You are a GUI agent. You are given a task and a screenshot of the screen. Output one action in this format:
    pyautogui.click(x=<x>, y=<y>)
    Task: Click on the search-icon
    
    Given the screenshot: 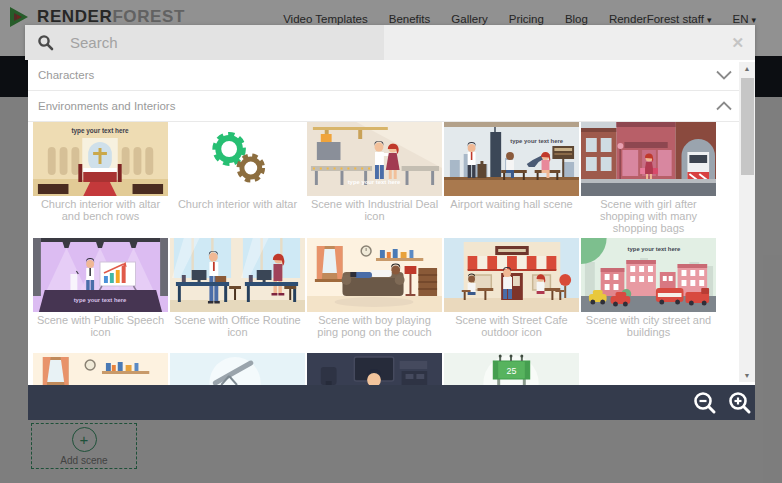 What is the action you would take?
    pyautogui.click(x=46, y=42)
    